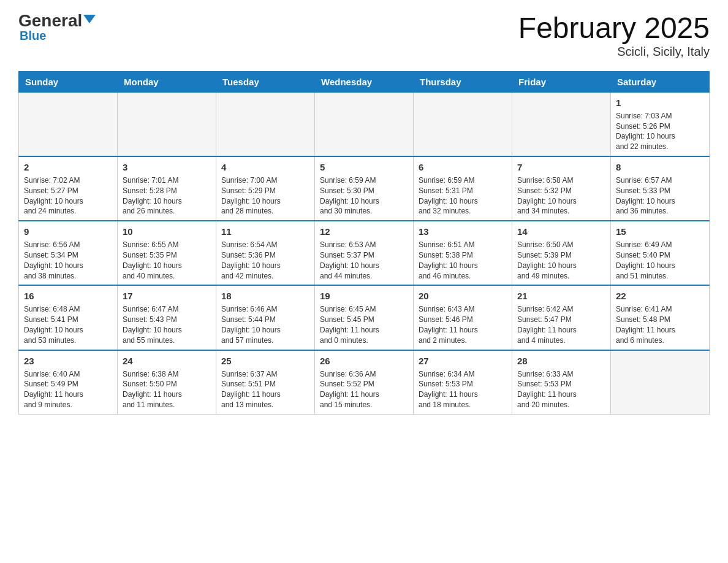  I want to click on day-number: 25, so click(265, 361).